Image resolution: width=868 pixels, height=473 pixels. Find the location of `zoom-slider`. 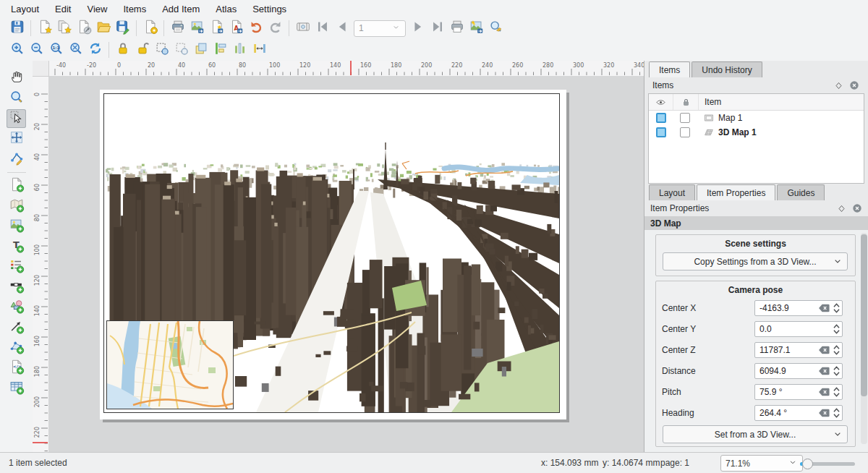

zoom-slider is located at coordinates (827, 464).